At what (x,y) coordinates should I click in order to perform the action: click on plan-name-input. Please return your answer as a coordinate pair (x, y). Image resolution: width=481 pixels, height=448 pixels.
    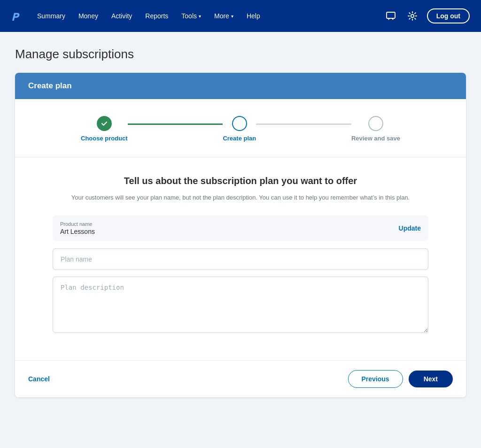
    Looking at the image, I should click on (240, 259).